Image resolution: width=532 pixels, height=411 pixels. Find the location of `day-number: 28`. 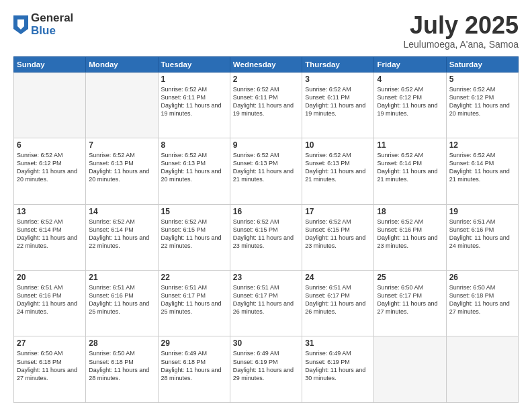

day-number: 28 is located at coordinates (122, 343).